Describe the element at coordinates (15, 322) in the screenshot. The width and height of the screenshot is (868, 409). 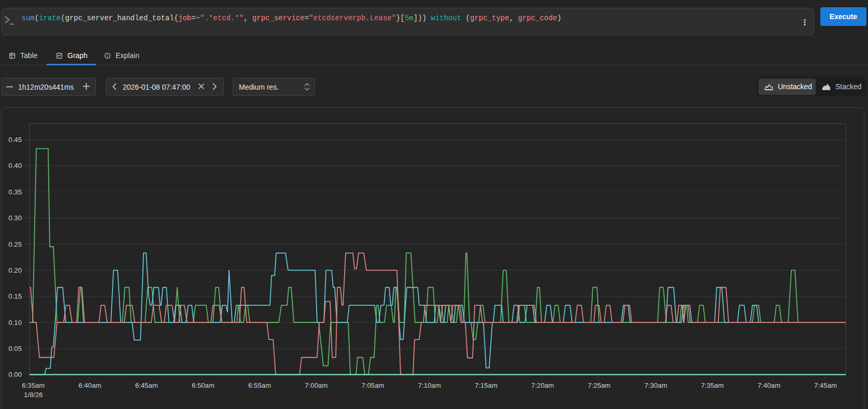
I see `svg-text: 0.10` at that location.